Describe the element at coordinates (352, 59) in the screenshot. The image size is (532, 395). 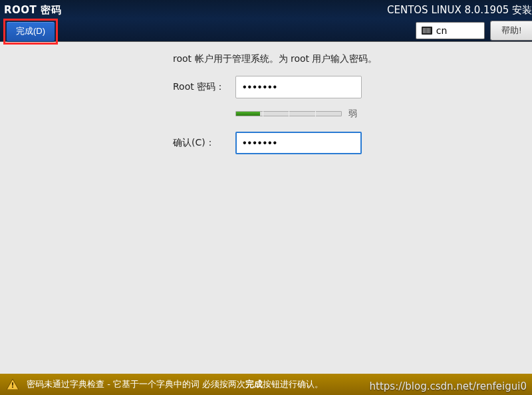
I see `description-text: root 帐户用于管理系统。为 root 用户输入密码。` at that location.